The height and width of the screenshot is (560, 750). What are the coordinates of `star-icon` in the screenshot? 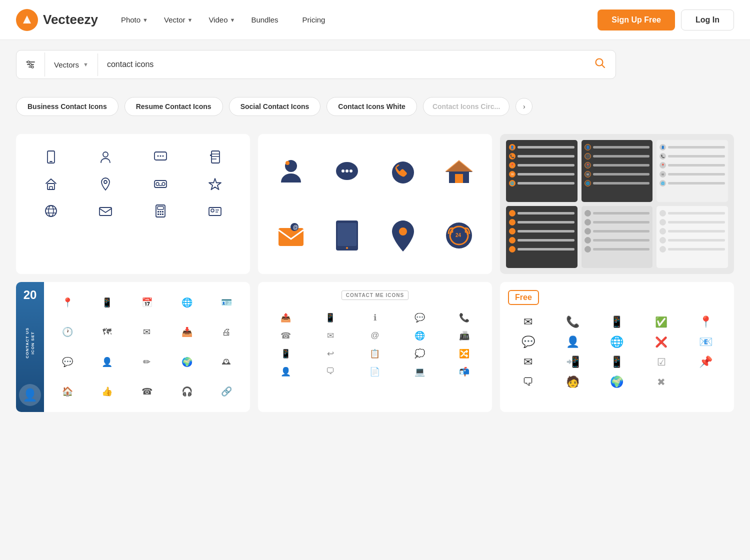 It's located at (215, 184).